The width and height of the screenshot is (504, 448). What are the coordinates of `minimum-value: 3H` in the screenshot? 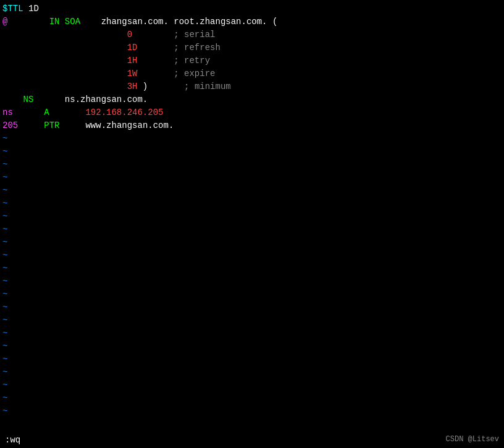 It's located at (132, 87).